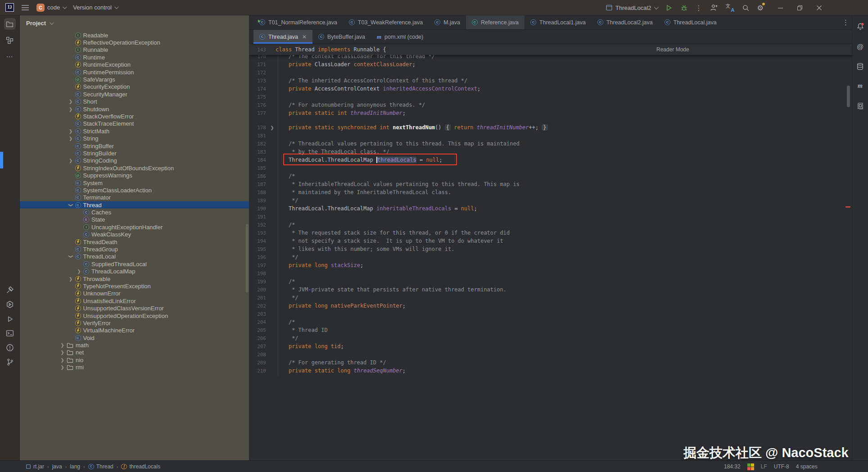  What do you see at coordinates (134, 190) in the screenshot?
I see `tree-item-systemclassloaderaction: CSystemClassLoaderAction` at bounding box center [134, 190].